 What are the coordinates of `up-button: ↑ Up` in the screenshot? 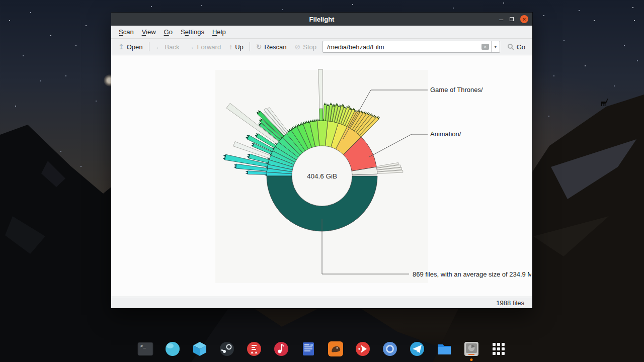 It's located at (236, 47).